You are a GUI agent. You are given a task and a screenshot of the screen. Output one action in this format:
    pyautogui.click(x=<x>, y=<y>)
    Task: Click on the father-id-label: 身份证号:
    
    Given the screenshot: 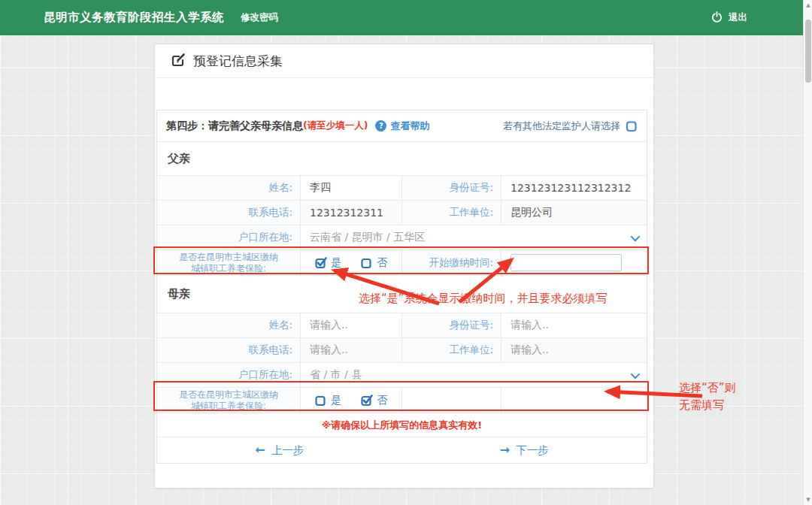 What is the action you would take?
    pyautogui.click(x=452, y=188)
    